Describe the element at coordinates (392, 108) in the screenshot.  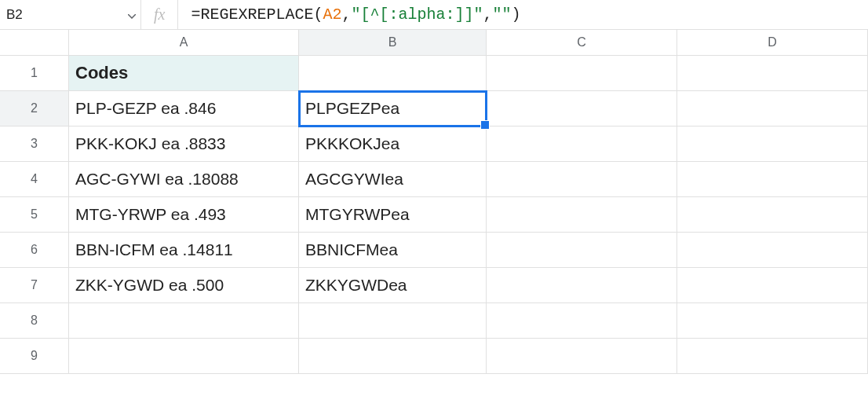
I see `cell-B2: PLPGEZPea` at that location.